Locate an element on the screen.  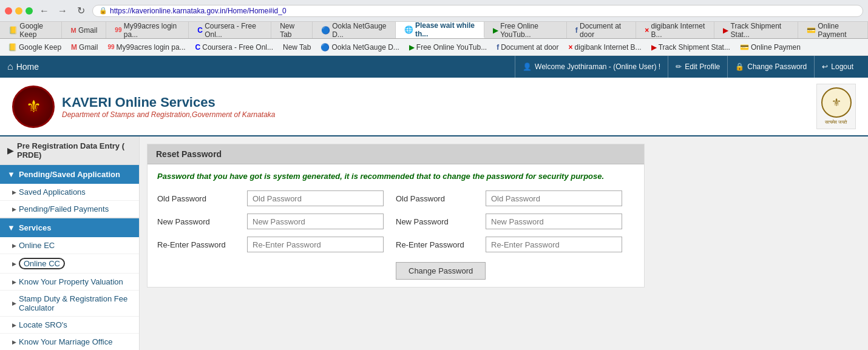
minimize-window-btn is located at coordinates (19, 11).